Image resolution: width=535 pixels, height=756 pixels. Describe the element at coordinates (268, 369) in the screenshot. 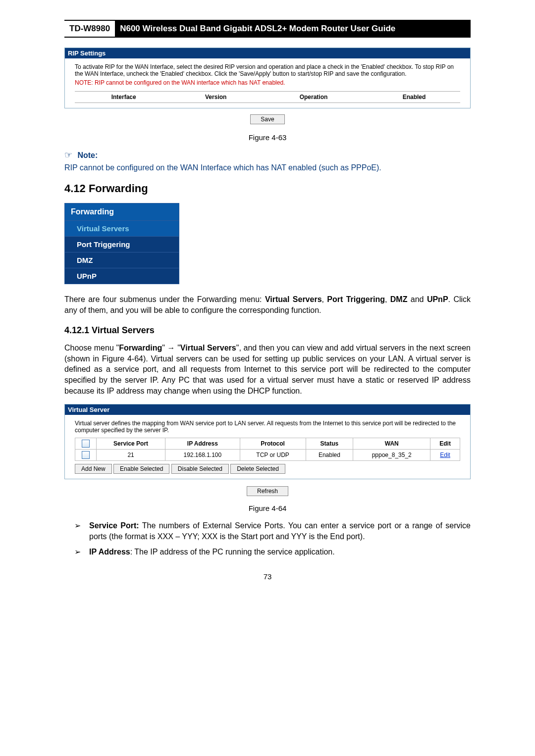

I see `paragraph-virtual-servers: Choose menu "Forwarding" → "Virtual Serv…` at that location.